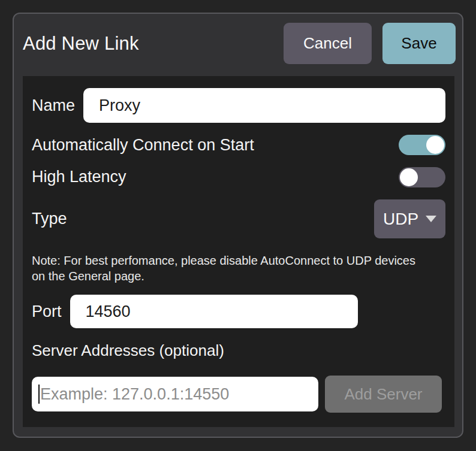  I want to click on dialog-title: Add New Link, so click(81, 44).